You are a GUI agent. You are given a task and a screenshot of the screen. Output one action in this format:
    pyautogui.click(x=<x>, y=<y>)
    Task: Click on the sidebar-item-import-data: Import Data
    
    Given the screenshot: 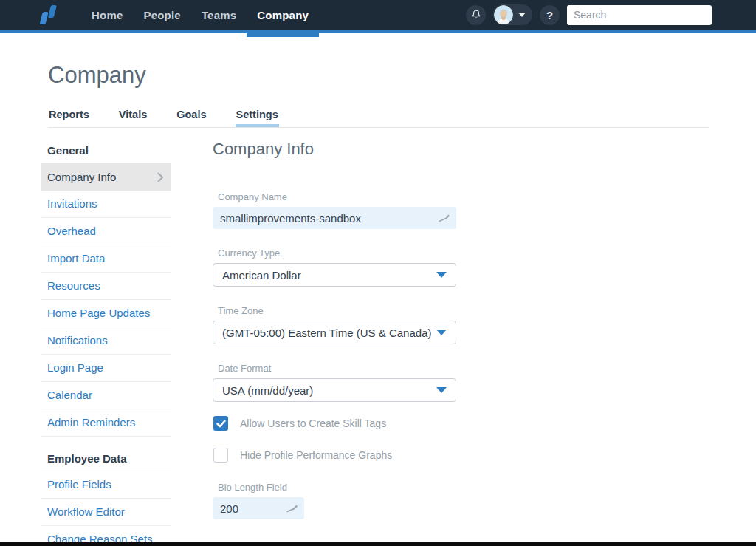 What is the action you would take?
    pyautogui.click(x=106, y=259)
    